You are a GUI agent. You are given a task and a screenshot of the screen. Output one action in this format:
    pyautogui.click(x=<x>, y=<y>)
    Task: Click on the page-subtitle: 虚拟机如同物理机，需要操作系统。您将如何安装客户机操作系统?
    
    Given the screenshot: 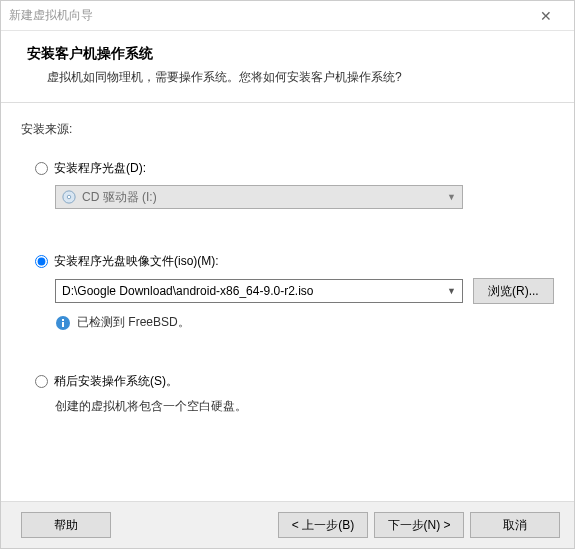 What is the action you would take?
    pyautogui.click(x=298, y=78)
    